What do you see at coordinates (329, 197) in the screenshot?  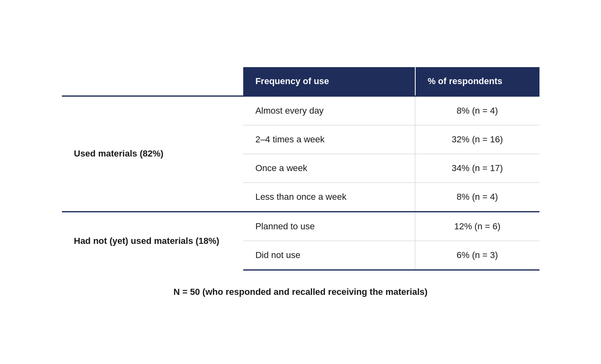 I see `frequency-cell: Less than once a week` at bounding box center [329, 197].